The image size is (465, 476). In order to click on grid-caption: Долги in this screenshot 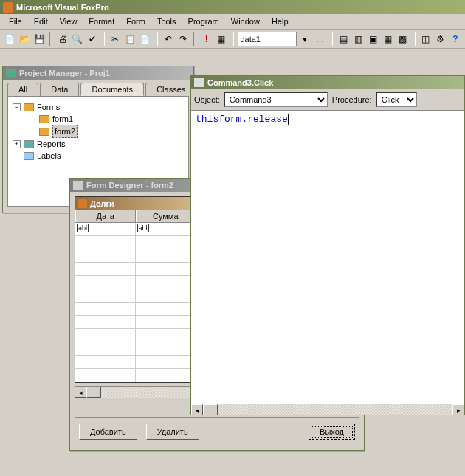, I will do `click(136, 204)`.